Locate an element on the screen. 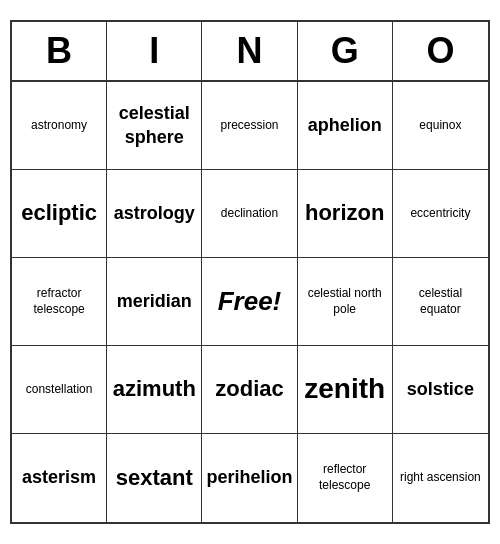  header-letter: G is located at coordinates (346, 51).